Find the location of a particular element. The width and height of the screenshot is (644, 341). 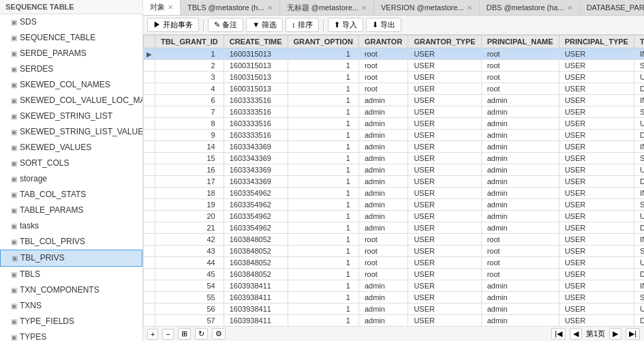

column-header-grantor_type: GRANTOR_TYPE is located at coordinates (444, 42).